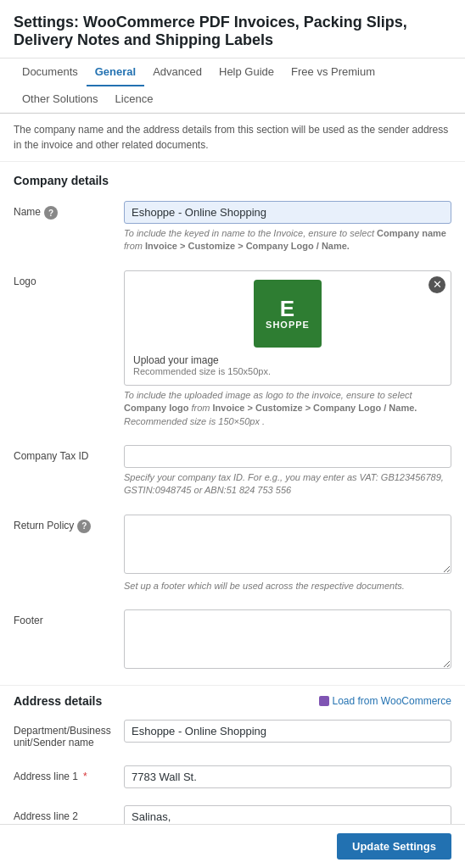 The image size is (465, 868). I want to click on tab-help-guide: Help Guide, so click(246, 73).